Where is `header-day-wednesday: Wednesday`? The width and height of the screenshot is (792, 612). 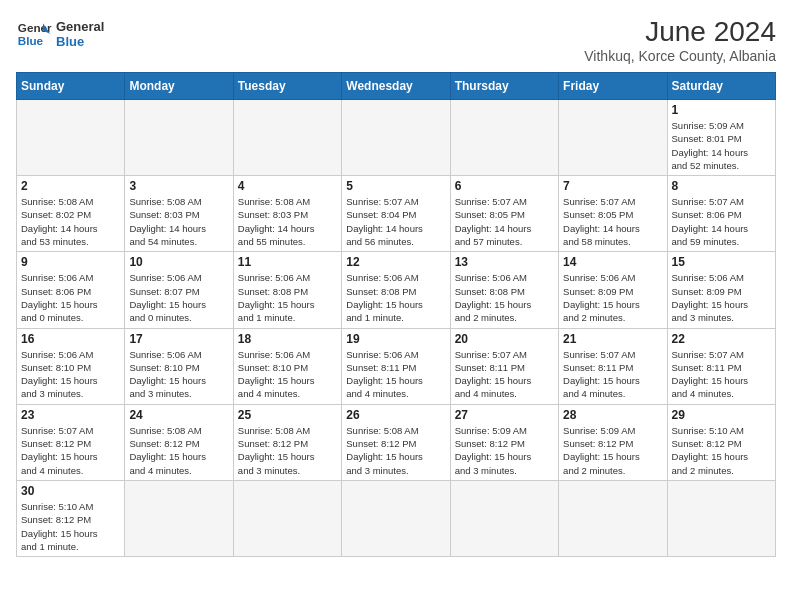 header-day-wednesday: Wednesday is located at coordinates (396, 86).